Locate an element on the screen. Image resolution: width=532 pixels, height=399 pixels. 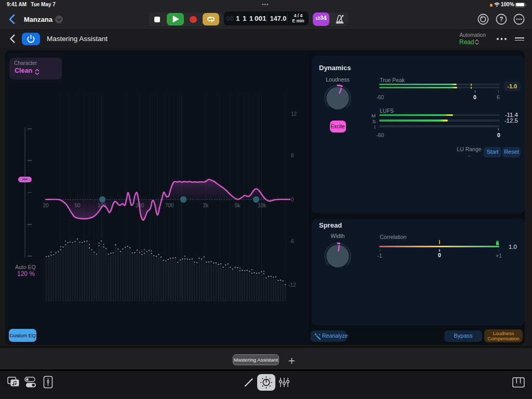
svg-text: 700 is located at coordinates (169, 206).